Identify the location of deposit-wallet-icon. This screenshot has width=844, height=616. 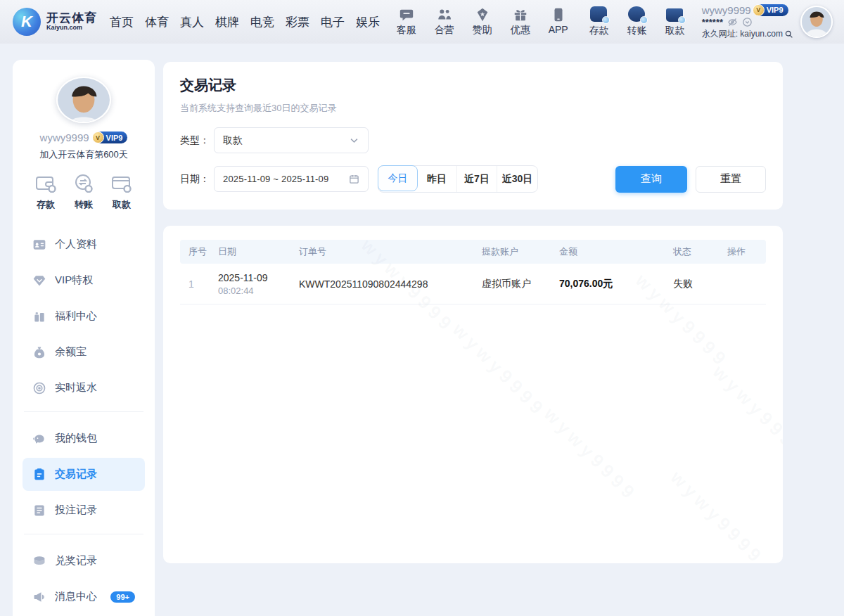
(46, 184).